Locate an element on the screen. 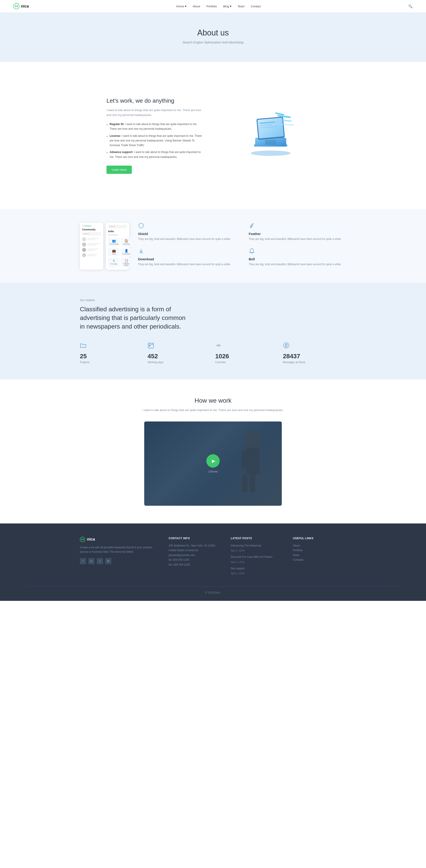 The width and height of the screenshot is (426, 868). footer-latest-posts: LATEST POSTS Influencing The Influencer … is located at coordinates (257, 557).